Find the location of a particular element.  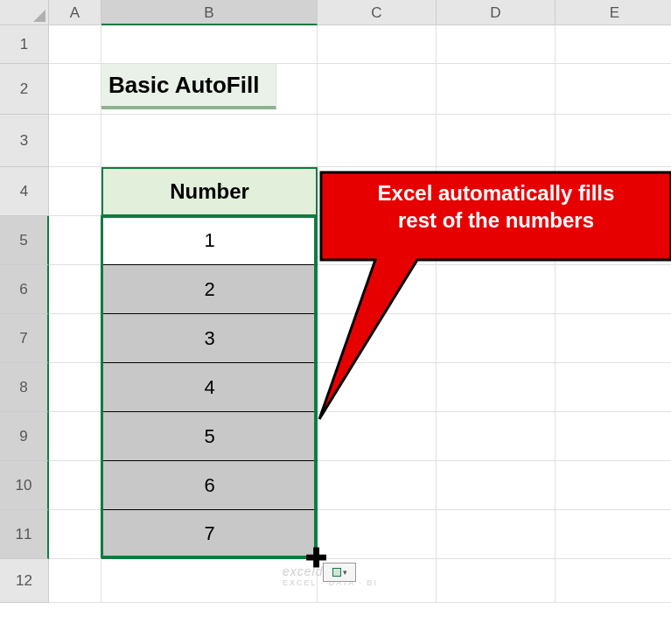

cell-D2 is located at coordinates (496, 89).